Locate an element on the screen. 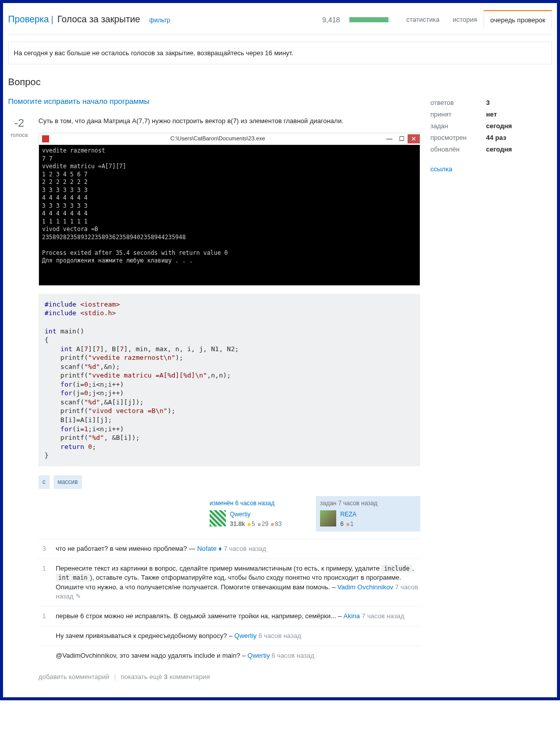 The height and width of the screenshot is (752, 560). question-title-link: Помогите исправить начало программы is located at coordinates (214, 101).